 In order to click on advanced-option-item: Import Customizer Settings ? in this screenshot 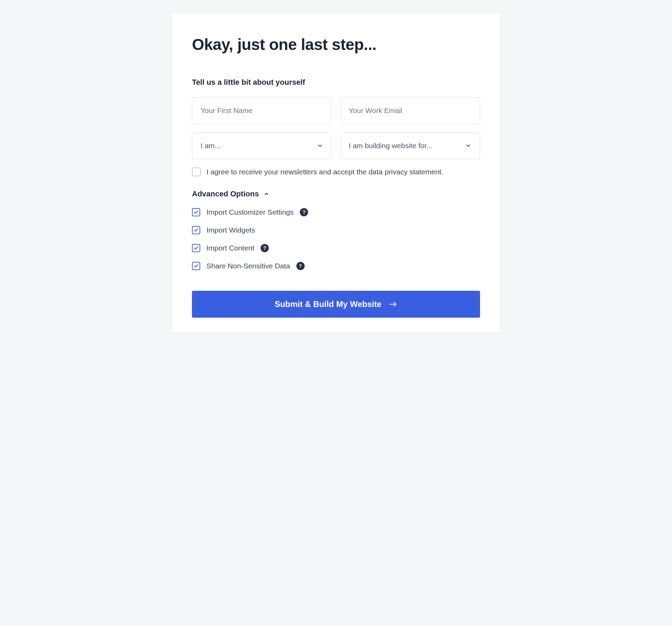, I will do `click(336, 212)`.